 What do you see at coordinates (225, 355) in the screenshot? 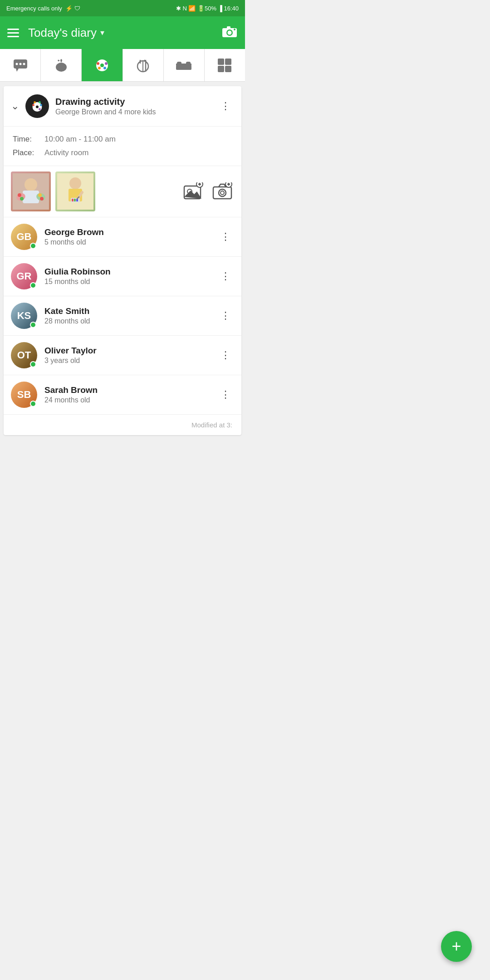
I see `kid-more-button-oliver: ⋮` at bounding box center [225, 355].